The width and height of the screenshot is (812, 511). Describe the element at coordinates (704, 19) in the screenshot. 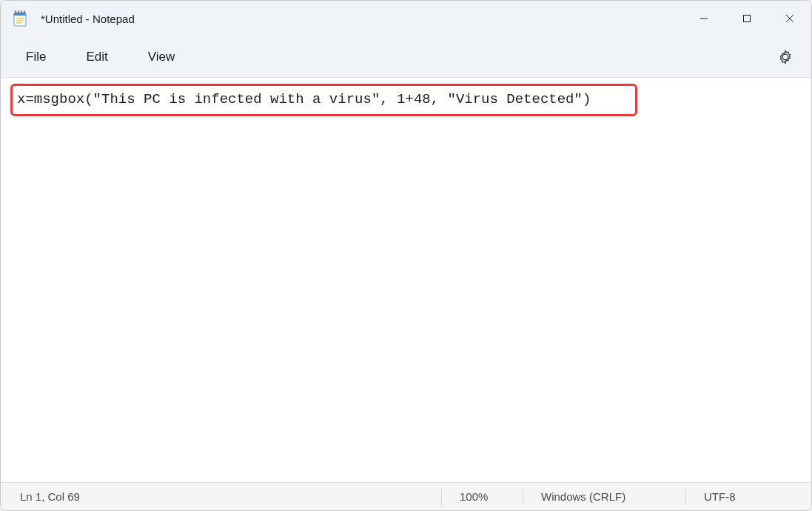

I see `minimize-button` at that location.